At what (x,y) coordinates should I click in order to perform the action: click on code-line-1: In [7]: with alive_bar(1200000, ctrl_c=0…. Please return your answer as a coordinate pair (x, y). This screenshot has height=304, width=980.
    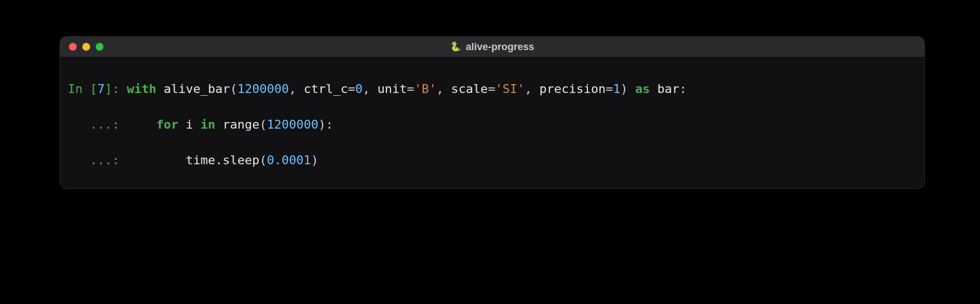
    Looking at the image, I should click on (492, 89).